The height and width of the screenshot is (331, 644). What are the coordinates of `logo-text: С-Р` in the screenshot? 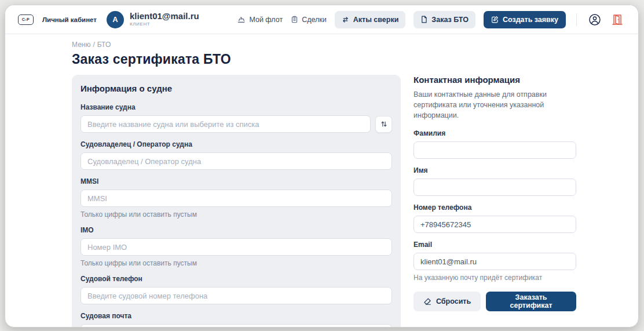 It's located at (26, 20).